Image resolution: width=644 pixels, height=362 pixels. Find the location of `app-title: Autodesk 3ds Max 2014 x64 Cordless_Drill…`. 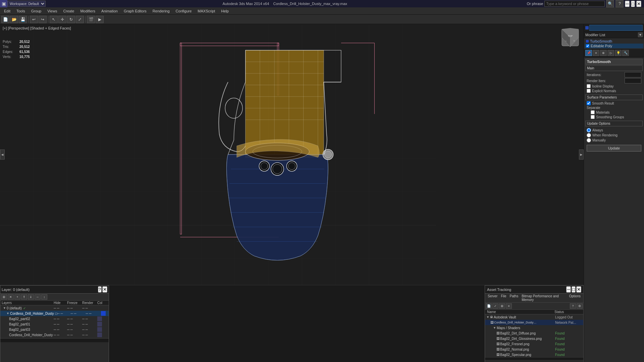

app-title: Autodesk 3ds Max 2014 x64 Cordless_Drill… is located at coordinates (285, 4).